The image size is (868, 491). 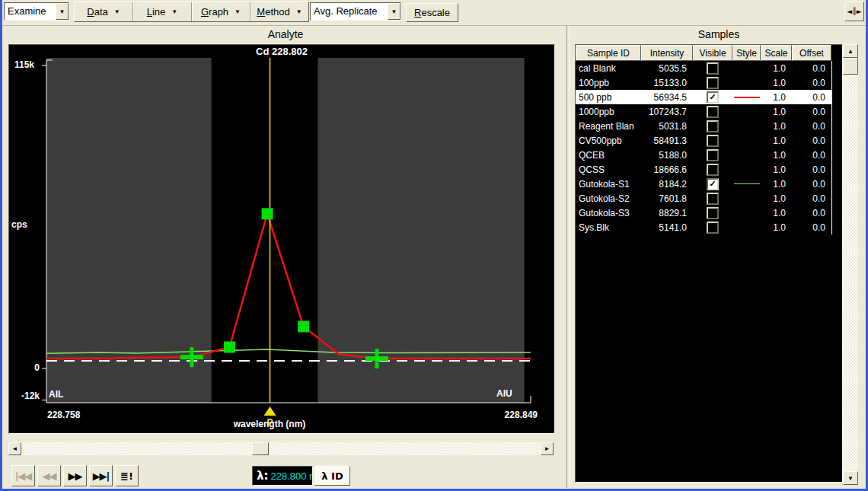 I want to click on lambda-id-button: λ ID, so click(x=332, y=476).